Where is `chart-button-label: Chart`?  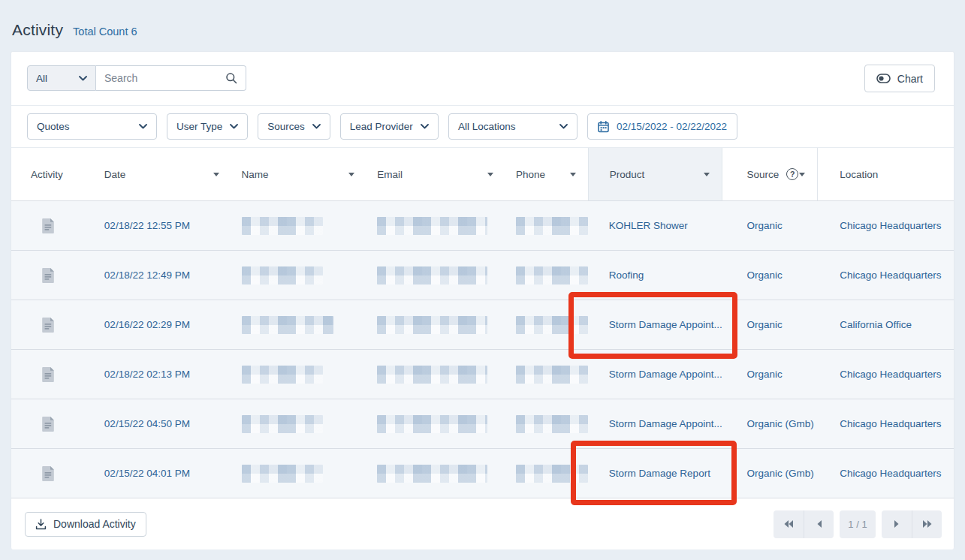
chart-button-label: Chart is located at coordinates (910, 79).